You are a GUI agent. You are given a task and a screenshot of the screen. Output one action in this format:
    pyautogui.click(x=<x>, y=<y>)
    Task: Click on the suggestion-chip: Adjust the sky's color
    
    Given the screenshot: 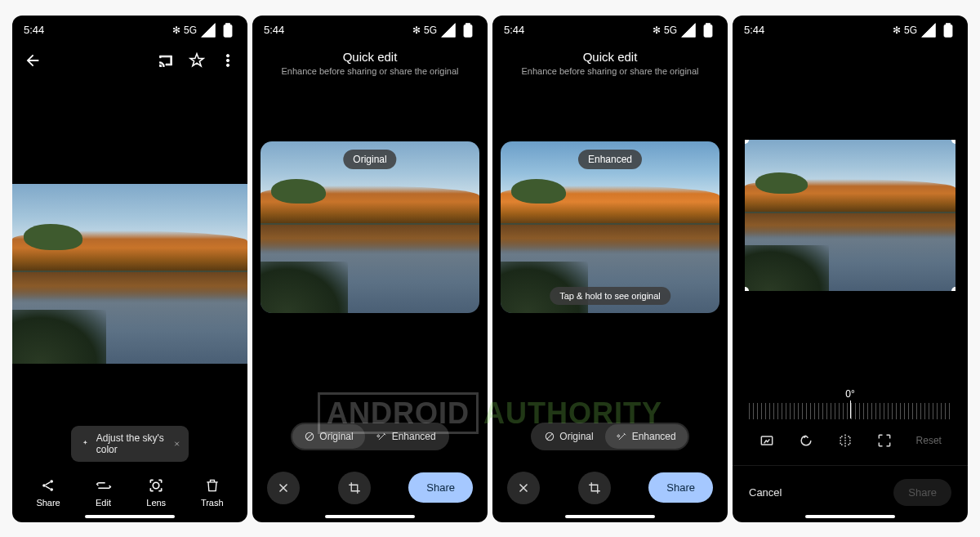 What is the action you would take?
    pyautogui.click(x=130, y=444)
    